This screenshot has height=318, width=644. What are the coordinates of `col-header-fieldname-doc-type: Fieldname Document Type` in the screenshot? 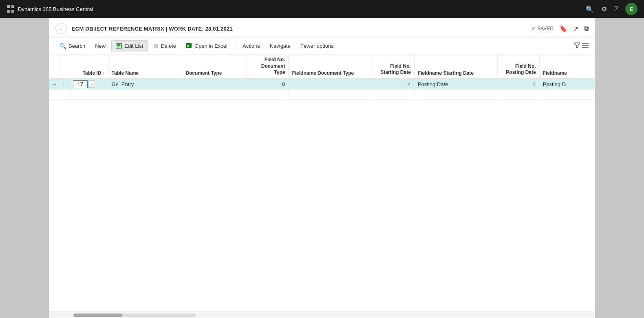 It's located at (330, 67).